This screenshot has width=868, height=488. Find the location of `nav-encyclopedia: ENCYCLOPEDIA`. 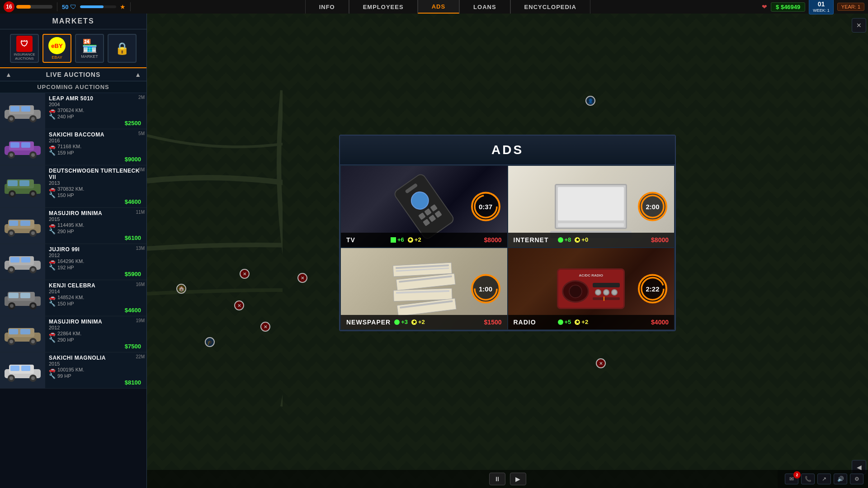

nav-encyclopedia: ENCYCLOPEDIA is located at coordinates (551, 7).